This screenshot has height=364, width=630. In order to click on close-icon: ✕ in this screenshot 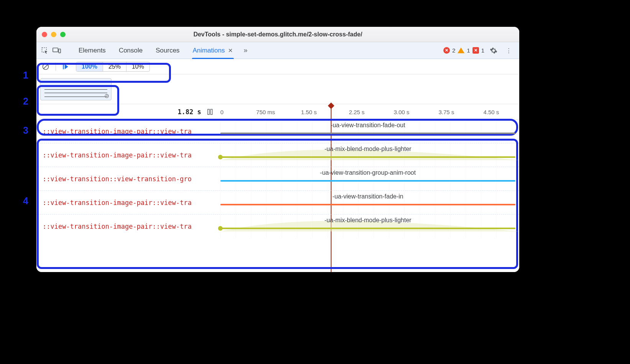, I will do `click(231, 51)`.